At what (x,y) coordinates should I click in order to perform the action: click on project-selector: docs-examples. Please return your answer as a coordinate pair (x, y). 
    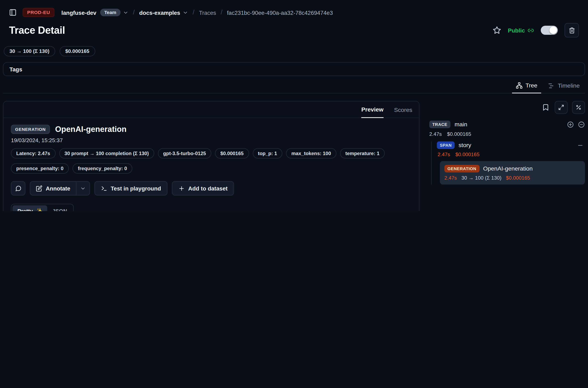
    Looking at the image, I should click on (164, 12).